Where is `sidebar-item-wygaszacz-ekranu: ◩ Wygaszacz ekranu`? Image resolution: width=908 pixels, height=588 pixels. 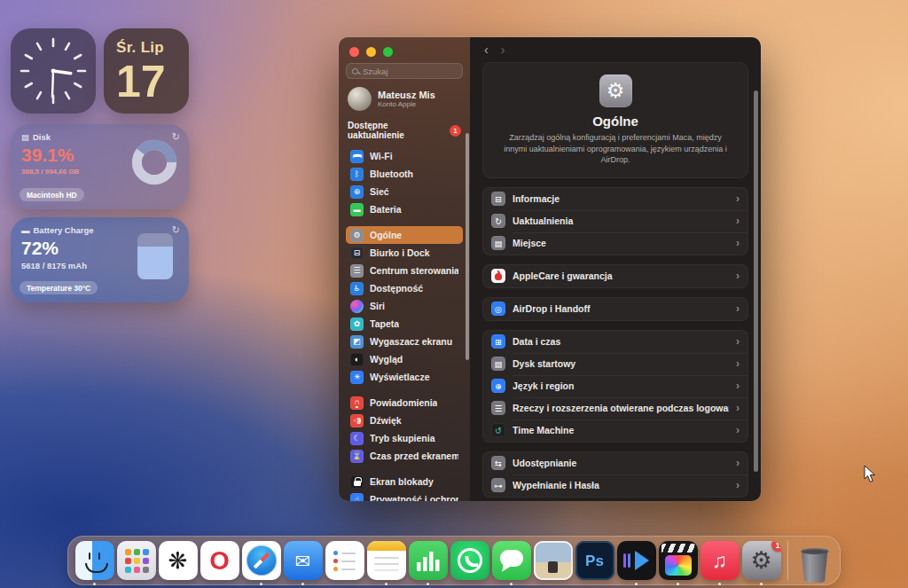 sidebar-item-wygaszacz-ekranu: ◩ Wygaszacz ekranu is located at coordinates (404, 341).